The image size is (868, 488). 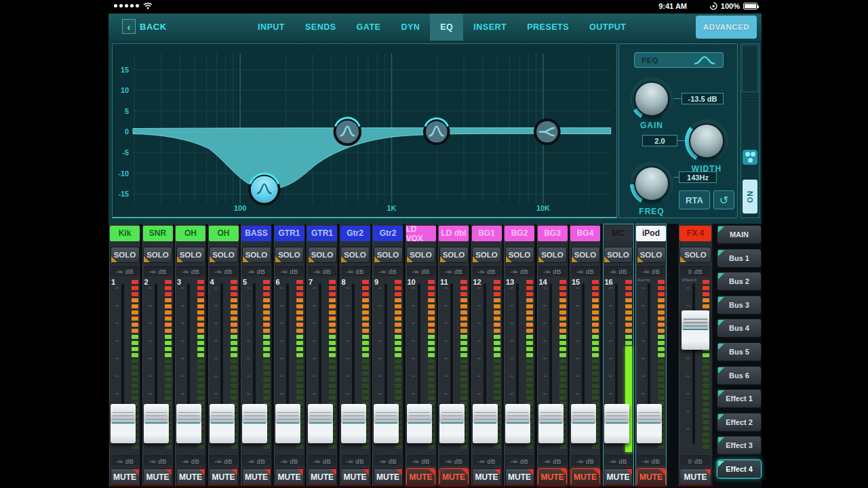 What do you see at coordinates (608, 27) in the screenshot?
I see `tab-output: OUTPUT` at bounding box center [608, 27].